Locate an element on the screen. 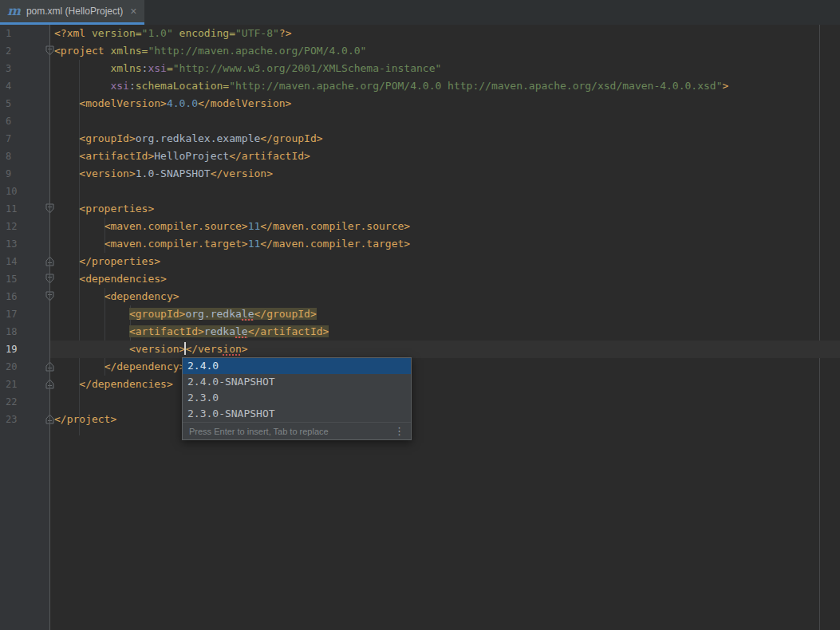 The image size is (840, 630). code-text: <groupId>org.redkale</groupId> is located at coordinates (445, 314).